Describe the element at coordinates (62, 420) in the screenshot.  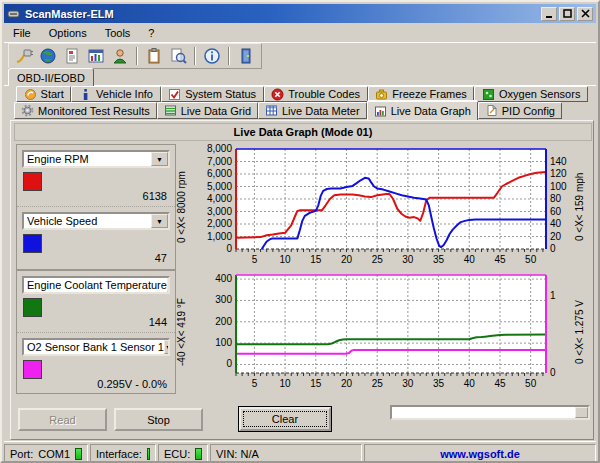
I see `read-button: Read` at that location.